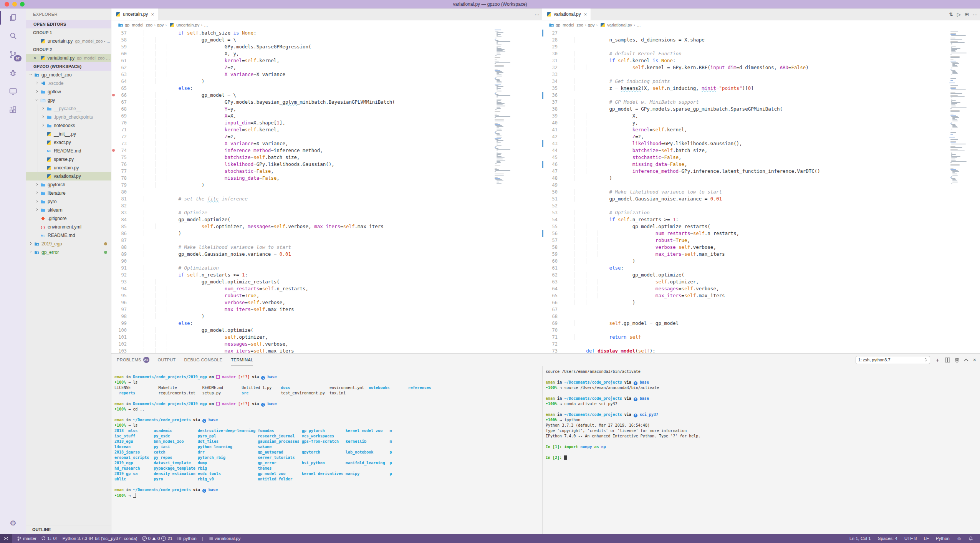 This screenshot has height=543, width=980. What do you see at coordinates (68, 66) in the screenshot?
I see `workspace-header: GPZOO (WORKSPACE)` at bounding box center [68, 66].